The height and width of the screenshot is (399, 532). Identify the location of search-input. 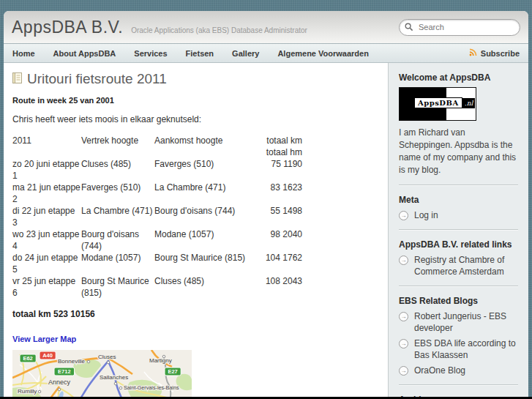
(465, 27).